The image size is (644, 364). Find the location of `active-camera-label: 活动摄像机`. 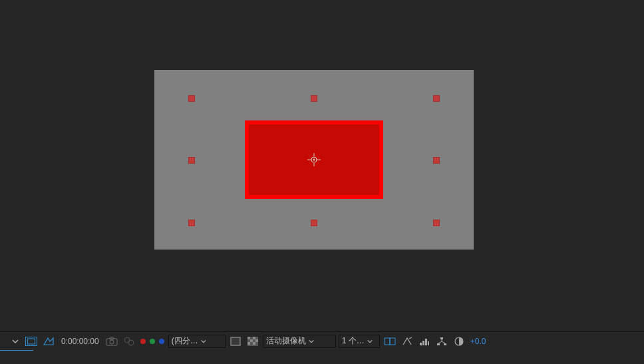

active-camera-label: 活动摄像机 is located at coordinates (286, 341).